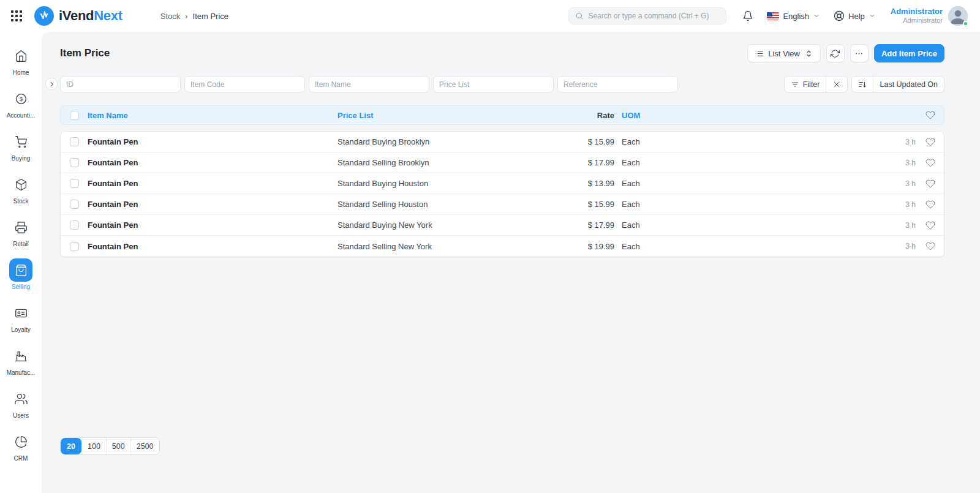 Image resolution: width=980 pixels, height=493 pixels. Describe the element at coordinates (502, 85) in the screenshot. I see `filter-row: Filter Last Updated On` at that location.